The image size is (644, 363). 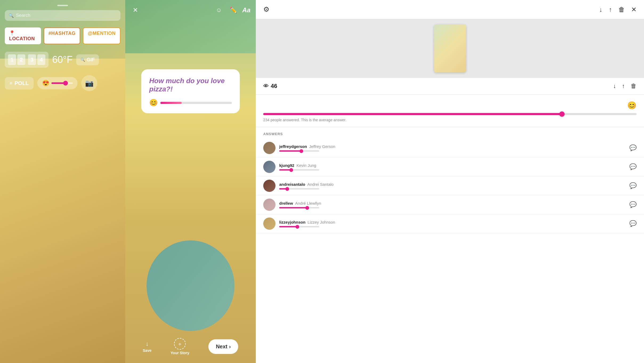 I want to click on slider-bar: 😊, so click(x=191, y=103).